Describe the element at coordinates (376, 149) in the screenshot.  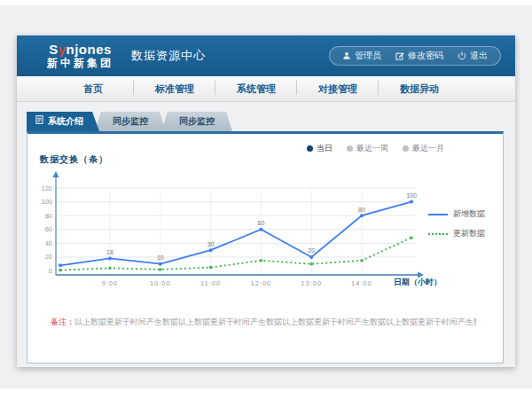
I see `range-filter: 当日最近一周最近一月` at that location.